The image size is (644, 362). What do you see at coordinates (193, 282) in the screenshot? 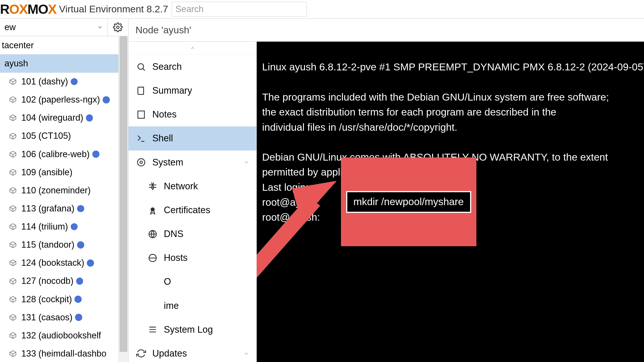
I see `sidenav-item-options: O` at bounding box center [193, 282].